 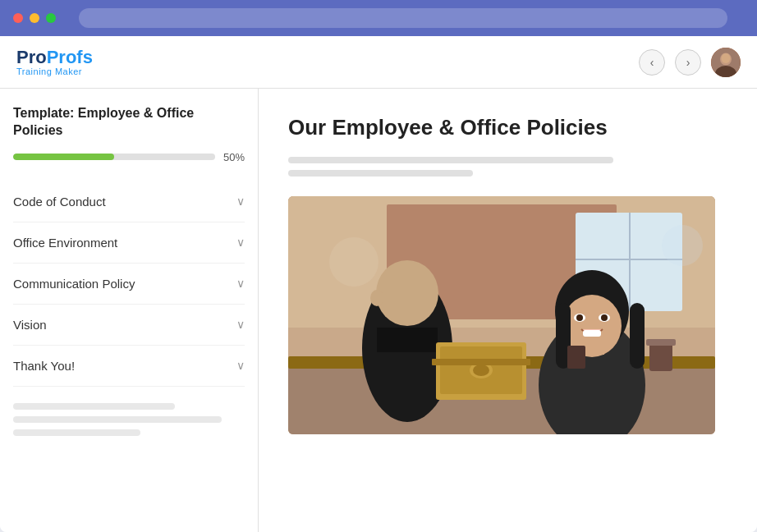 I want to click on top-nav: ProProfs Training Maker ‹ ›, so click(x=378, y=62).